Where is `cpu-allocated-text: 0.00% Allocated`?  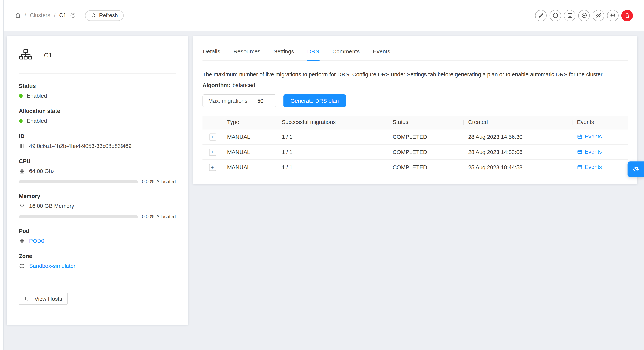
cpu-allocated-text: 0.00% Allocated is located at coordinates (159, 182).